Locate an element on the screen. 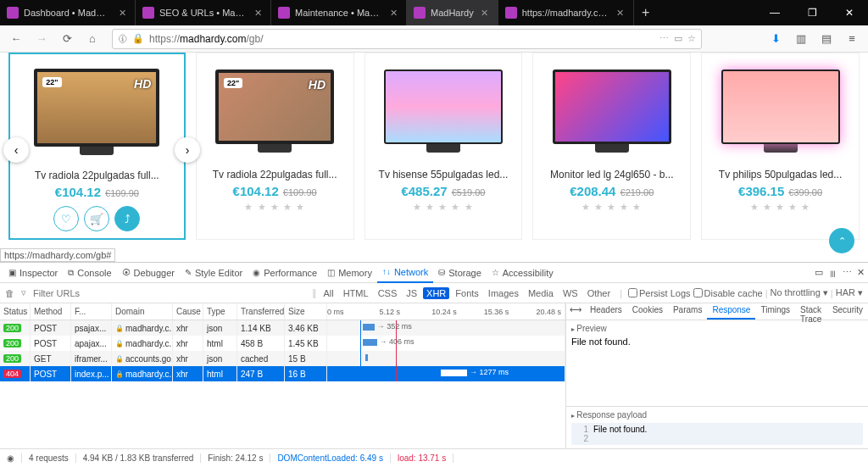  nav-back: ← is located at coordinates (16, 39).